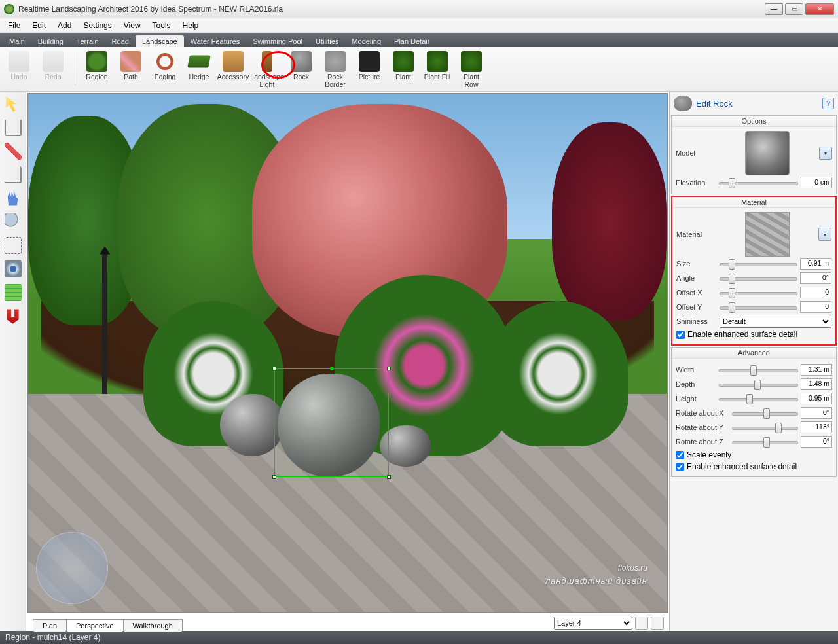 The width and height of the screenshot is (838, 644). What do you see at coordinates (105, 322) in the screenshot?
I see `lamp-object` at bounding box center [105, 322].